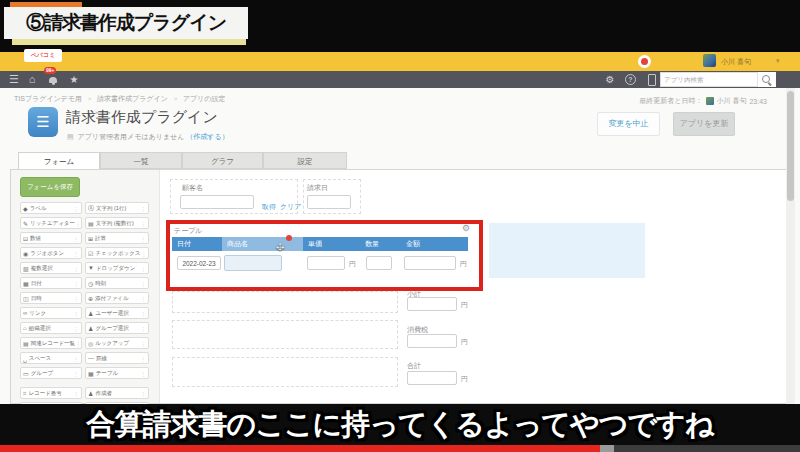 The image size is (800, 452). I want to click on video-progress-buffered, so click(607, 448).